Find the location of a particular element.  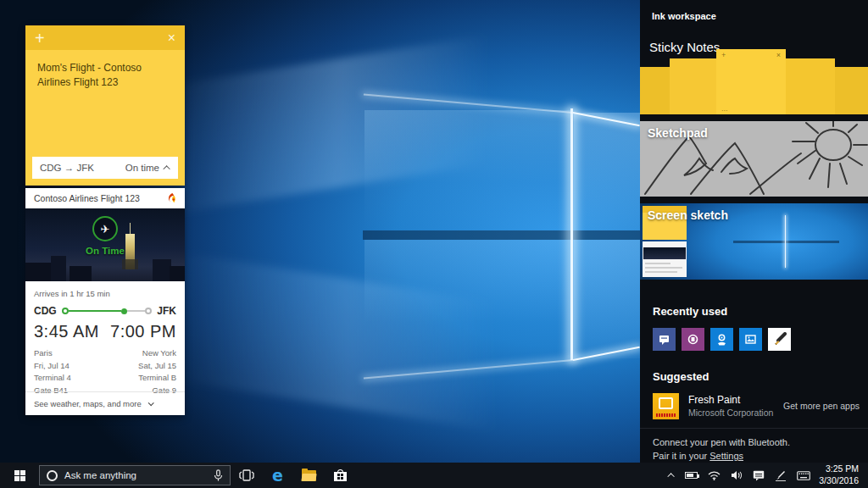

progress-done is located at coordinates (95, 311).